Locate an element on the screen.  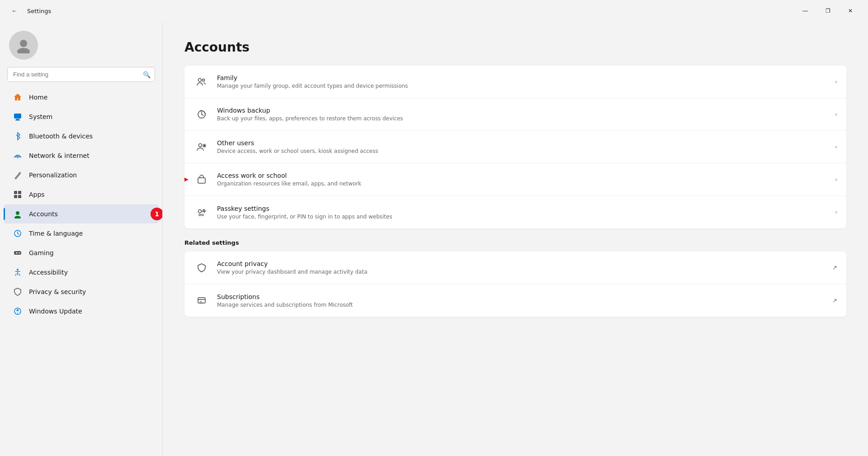
sidebar-item-privacy: Privacy & security is located at coordinates (81, 292).